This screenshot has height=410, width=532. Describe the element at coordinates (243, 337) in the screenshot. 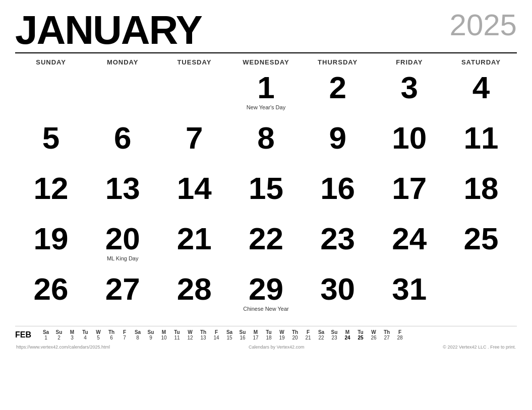

I see `mini-day-number: 16` at that location.